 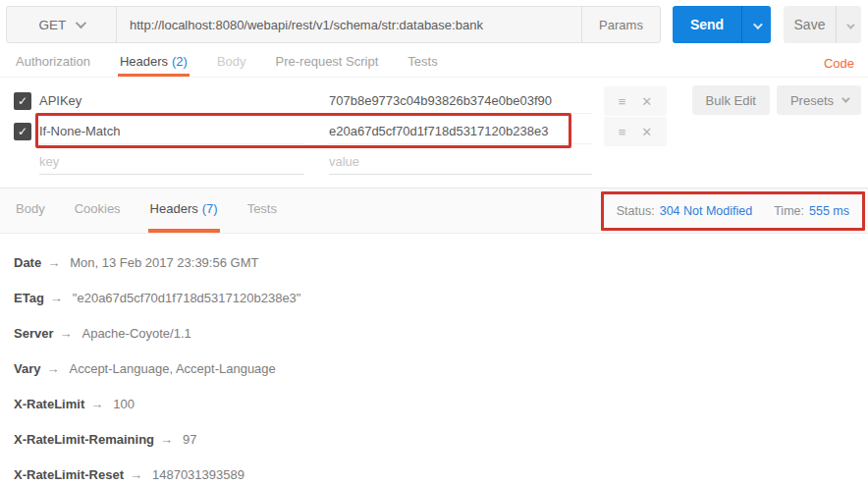 I want to click on response-header-x-ratelimit-remaining: X-RateLimit-Remaining → 97, so click(x=434, y=440).